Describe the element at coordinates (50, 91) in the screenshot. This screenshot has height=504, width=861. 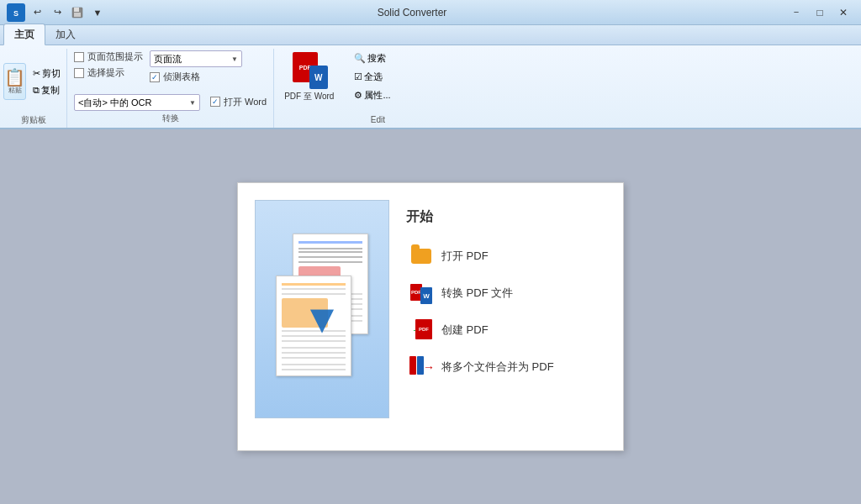
I see `copy-label: 复制` at that location.